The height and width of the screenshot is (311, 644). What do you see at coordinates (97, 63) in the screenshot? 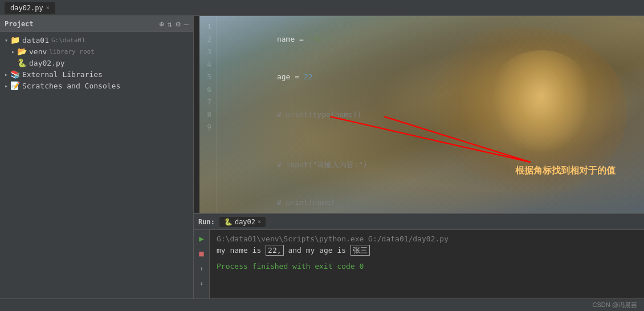
I see `tree-item-day02py: 🐍 day02.py` at bounding box center [97, 63].